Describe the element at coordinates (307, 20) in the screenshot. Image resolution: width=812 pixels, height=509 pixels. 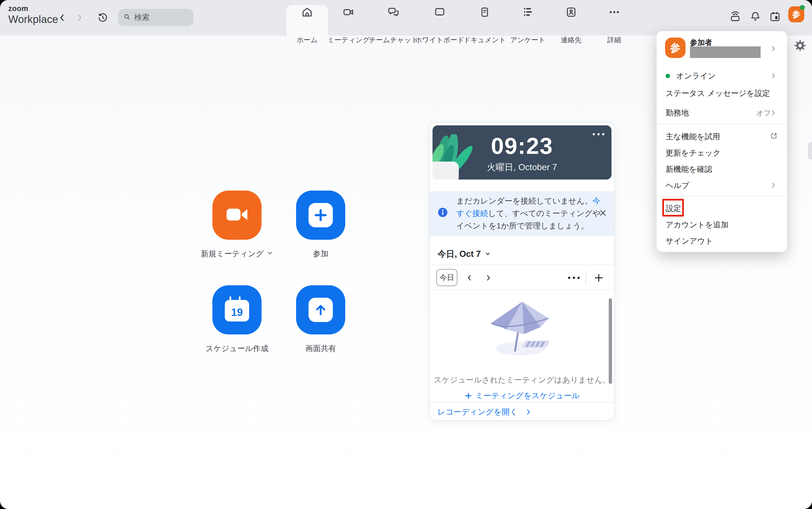
I see `tab-home: ホーム` at that location.